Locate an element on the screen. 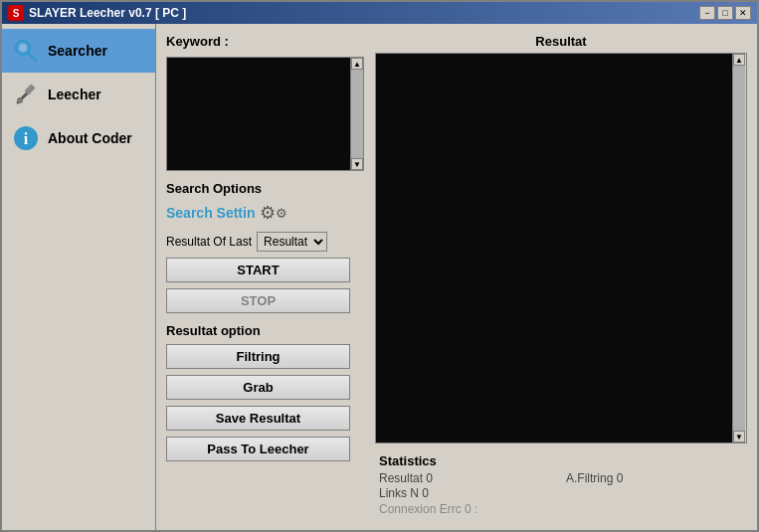 This screenshot has height=532, width=759. result-scrollbar: ▲ ▼ is located at coordinates (739, 249).